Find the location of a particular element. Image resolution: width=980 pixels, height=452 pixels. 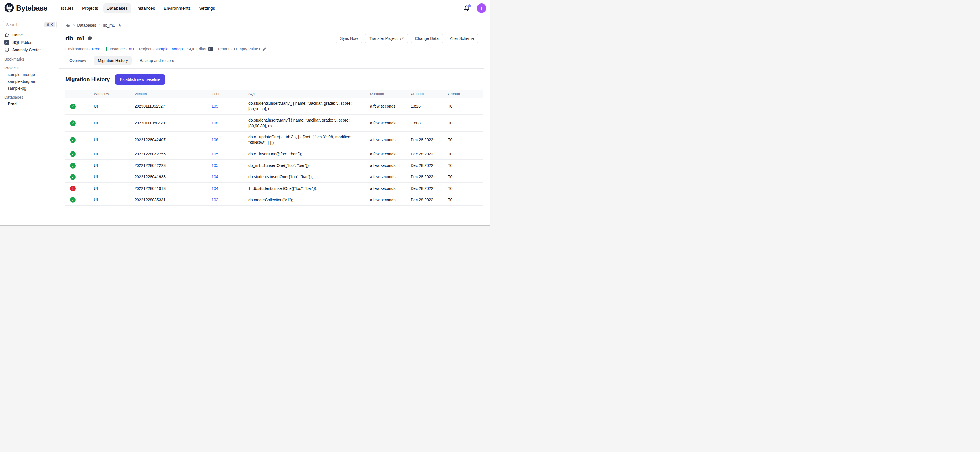

table-row: UI 20221228041938 104 db.students.insert… is located at coordinates (275, 177).